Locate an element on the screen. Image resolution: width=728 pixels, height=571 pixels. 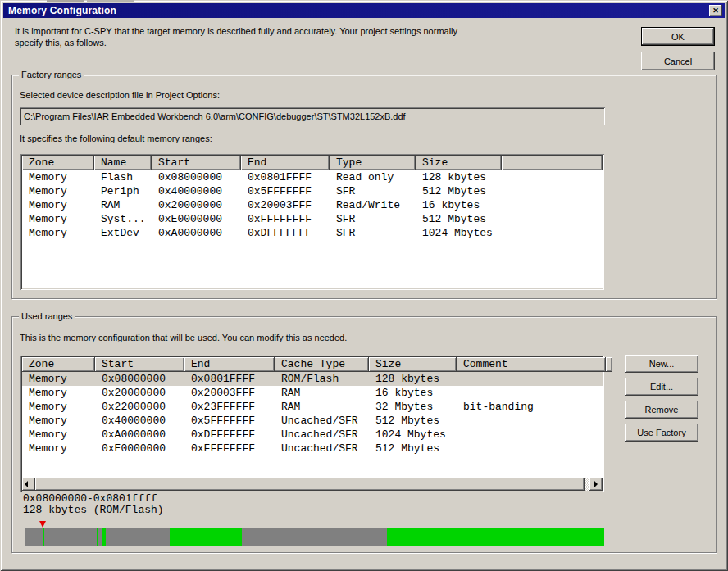
scrollbar-track is located at coordinates (312, 484).